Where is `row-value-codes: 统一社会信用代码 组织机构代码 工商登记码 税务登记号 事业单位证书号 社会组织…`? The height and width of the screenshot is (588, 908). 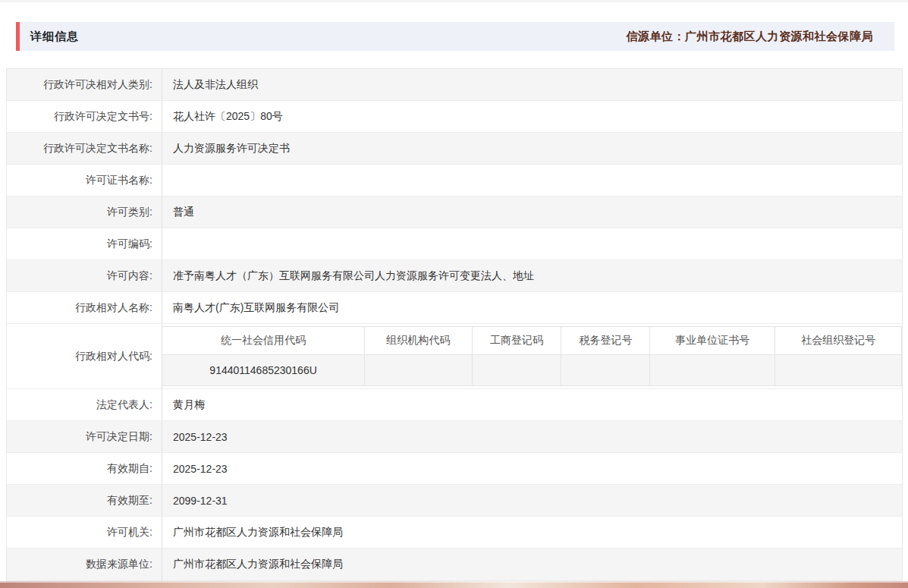 row-value-codes: 统一社会信用代码 组织机构代码 工商登记码 税务登记号 事业单位证书号 社会组织… is located at coordinates (533, 357).